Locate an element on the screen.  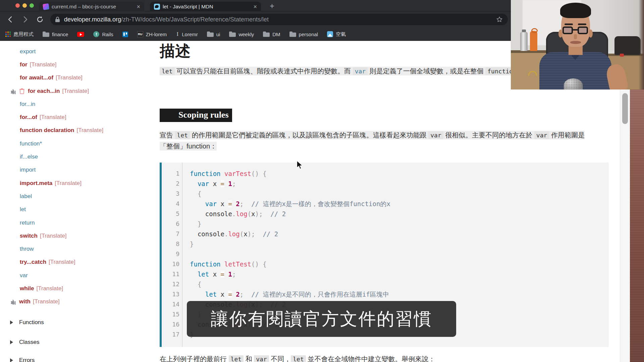
sidebar-item-label: label is located at coordinates (74, 196).